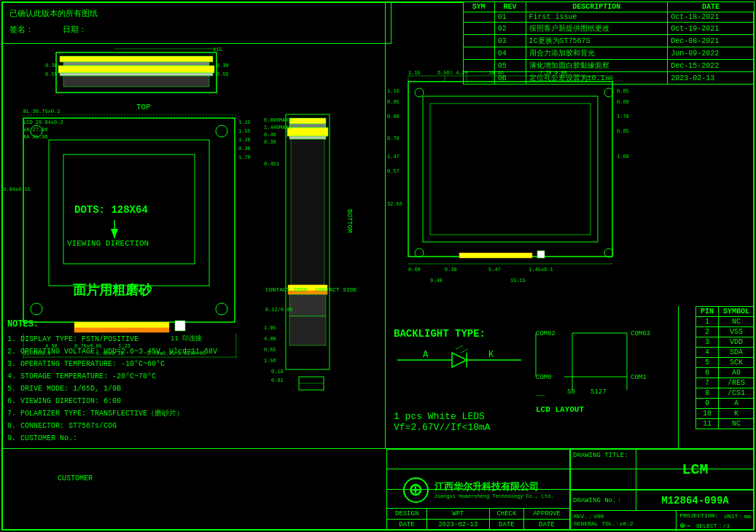 This screenshot has height=532, width=756. I want to click on svg-text: 0.30, so click(223, 66).